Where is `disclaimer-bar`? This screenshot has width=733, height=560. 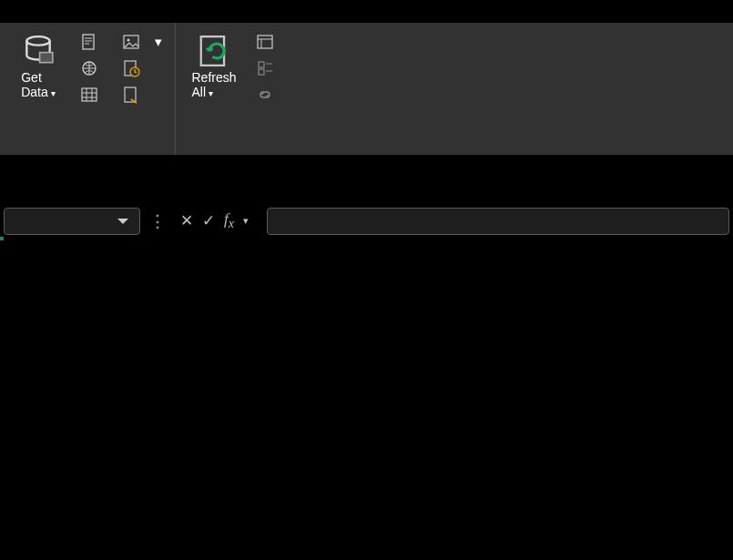
disclaimer-bar is located at coordinates (366, 174).